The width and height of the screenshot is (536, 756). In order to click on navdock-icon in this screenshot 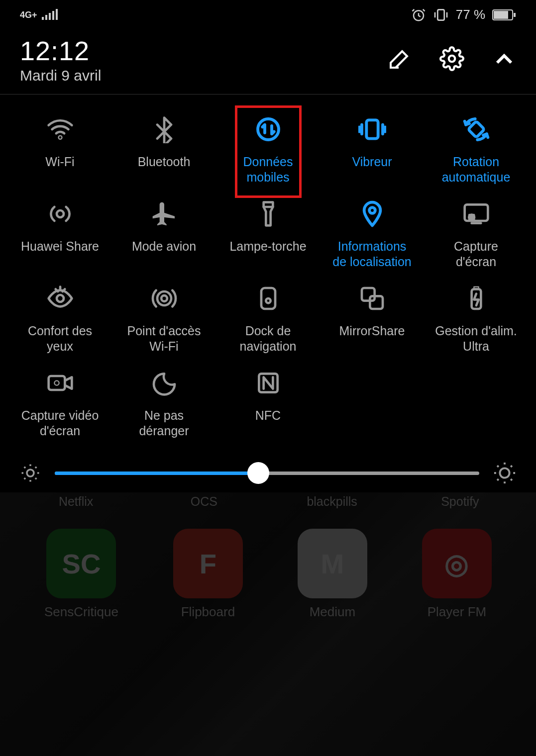, I will do `click(268, 298)`.